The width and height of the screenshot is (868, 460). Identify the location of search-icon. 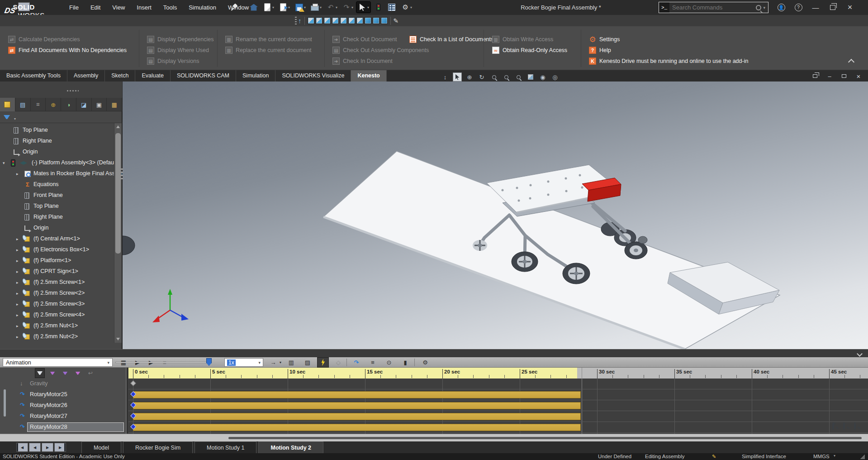
(759, 8).